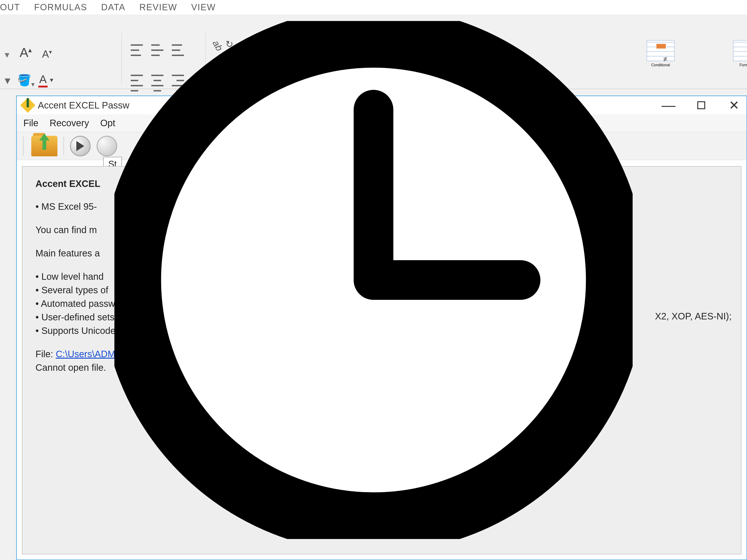 The height and width of the screenshot is (560, 747). What do you see at coordinates (46, 354) in the screenshot?
I see `file-label: File:` at bounding box center [46, 354].